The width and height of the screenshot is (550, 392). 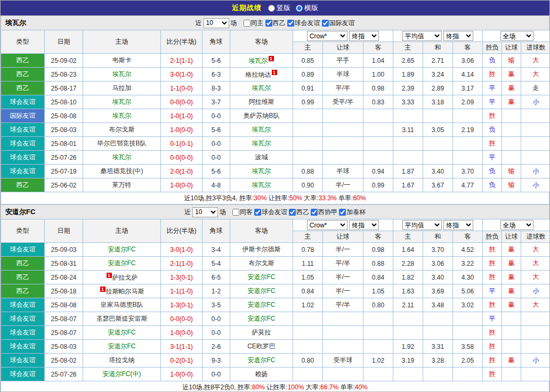 I want to click on result-cell: 平, so click(x=492, y=88).